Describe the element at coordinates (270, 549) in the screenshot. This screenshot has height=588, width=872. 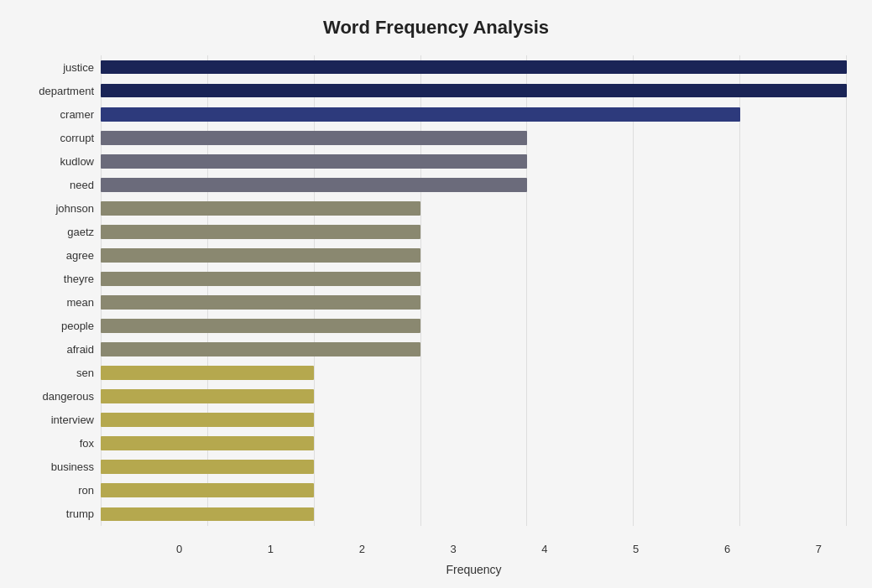
I see `x-tick-label: 1` at that location.